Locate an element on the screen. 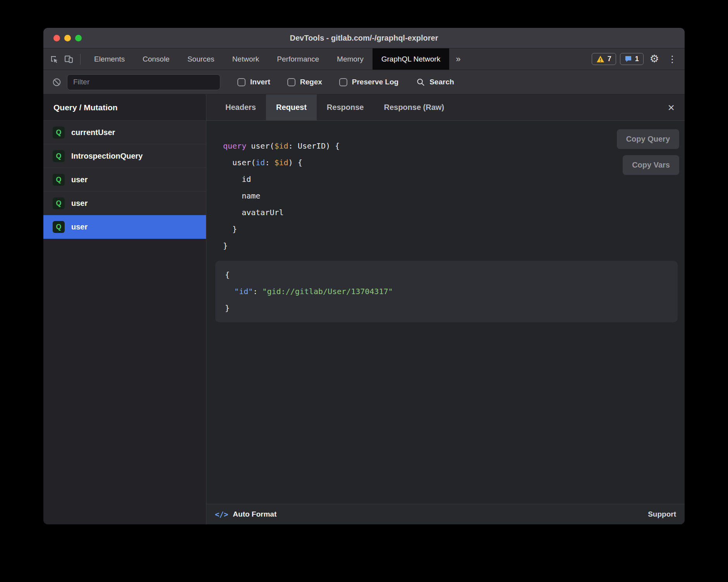  warning-triangle-icon is located at coordinates (600, 59).